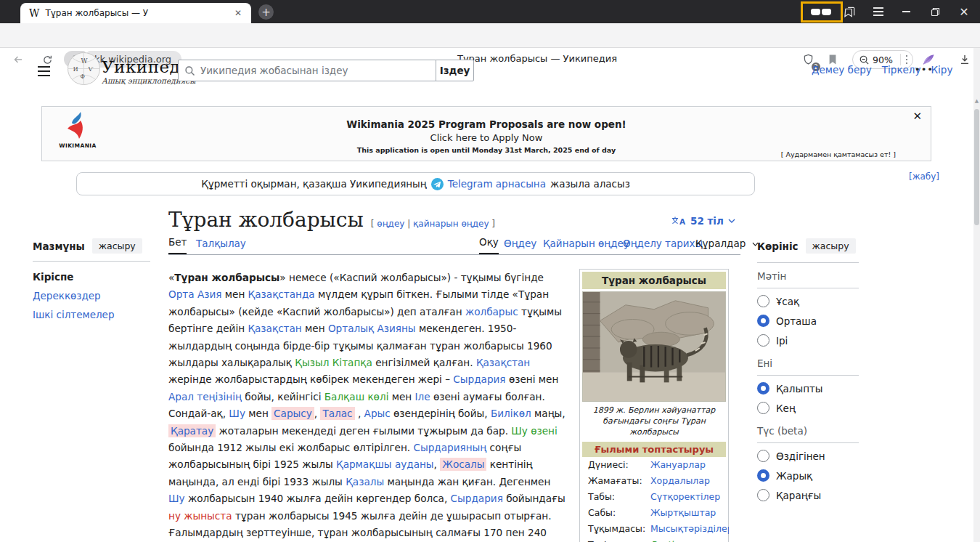 The height and width of the screenshot is (542, 980). What do you see at coordinates (808, 475) in the screenshot?
I see `radio-option: Жарық` at bounding box center [808, 475].